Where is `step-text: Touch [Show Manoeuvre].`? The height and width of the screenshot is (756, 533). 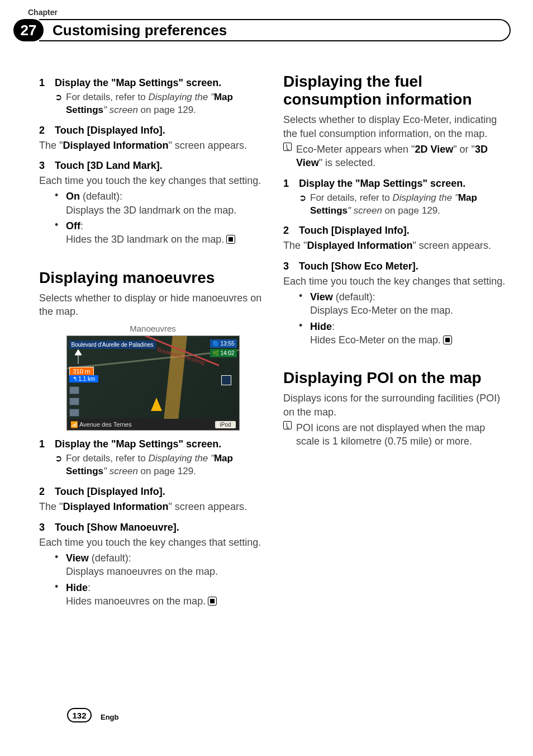
step-text: Touch [Show Manoeuvre]. is located at coordinates (117, 528).